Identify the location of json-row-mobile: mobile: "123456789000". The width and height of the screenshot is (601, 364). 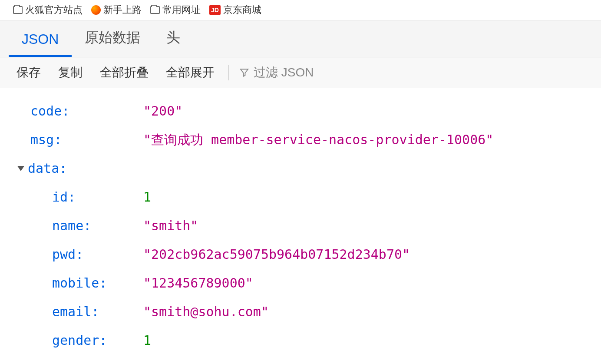
(300, 283).